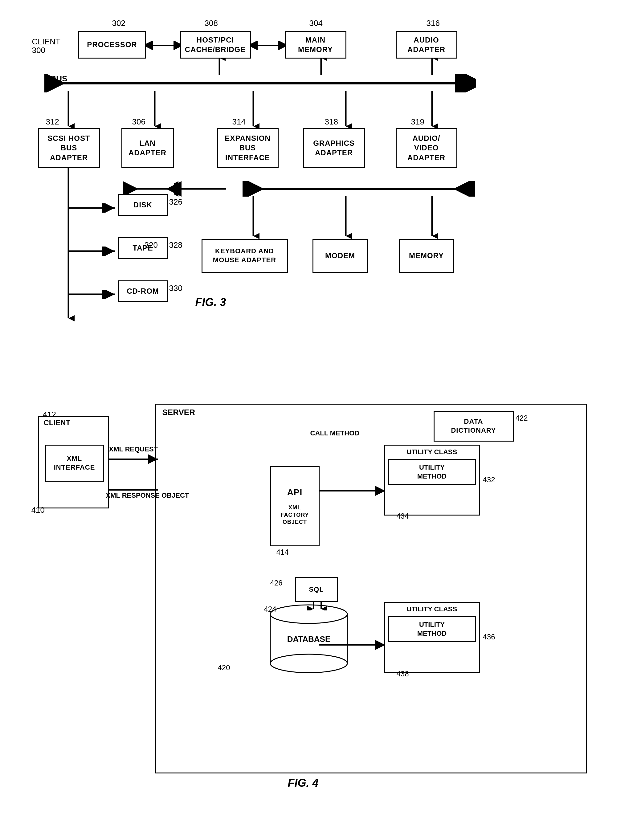  I want to click on bus-arrow, so click(260, 83).